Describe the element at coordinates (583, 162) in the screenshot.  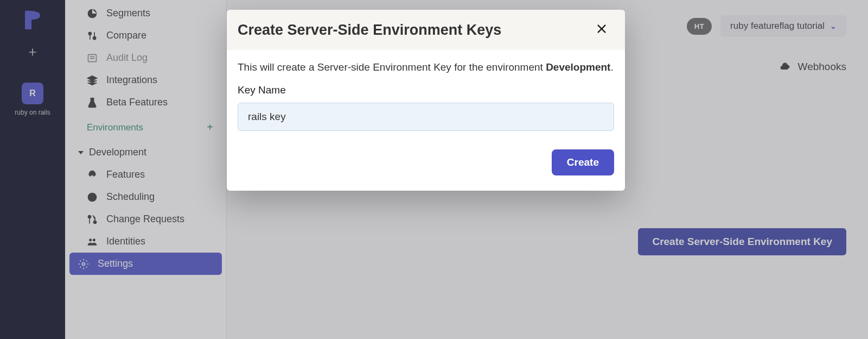
I see `create-button: Create` at that location.